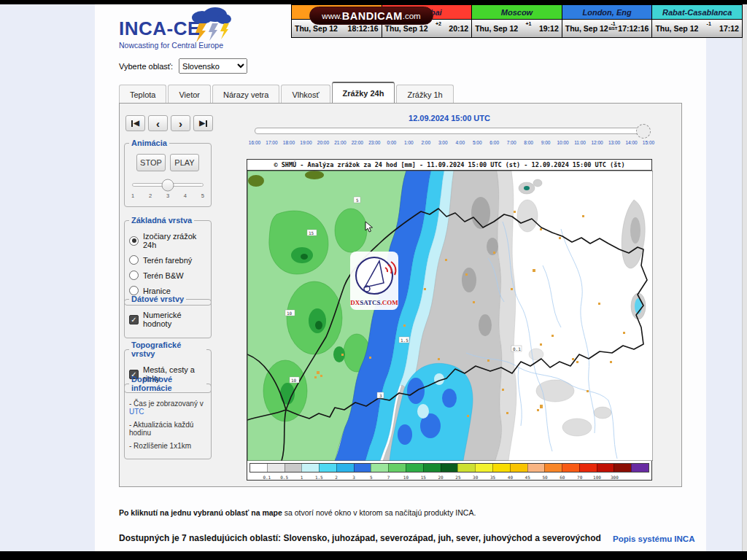 The width and height of the screenshot is (747, 560). Describe the element at coordinates (134, 276) in the screenshot. I see `radio-teren-bw` at that location.